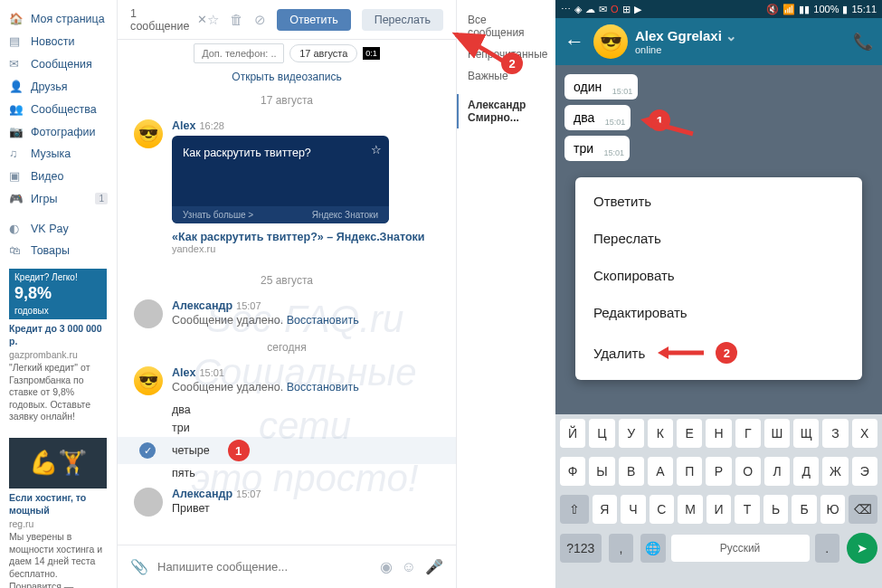  Describe the element at coordinates (239, 53) in the screenshot. I see `phone-input` at that location.